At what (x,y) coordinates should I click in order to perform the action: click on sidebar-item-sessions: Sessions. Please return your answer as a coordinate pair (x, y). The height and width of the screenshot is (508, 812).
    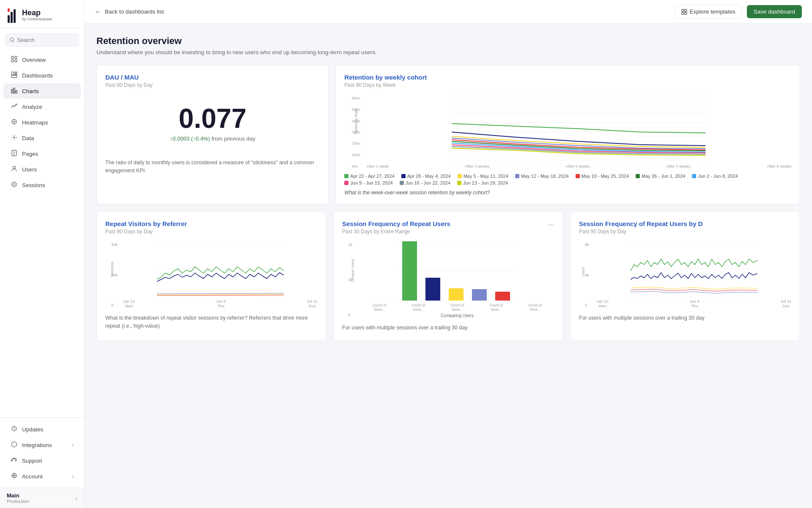
    Looking at the image, I should click on (42, 185).